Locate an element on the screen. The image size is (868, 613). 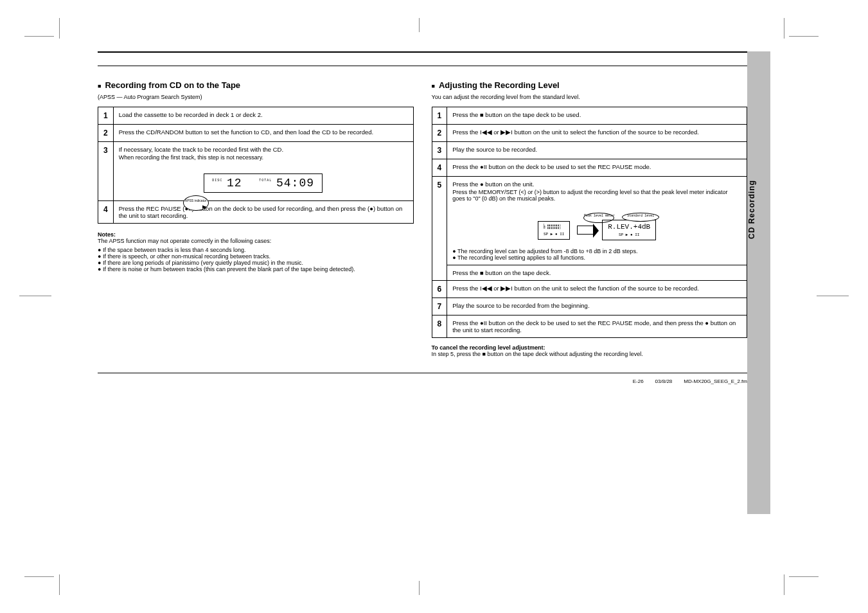
step-number: 5 is located at coordinates (439, 229).